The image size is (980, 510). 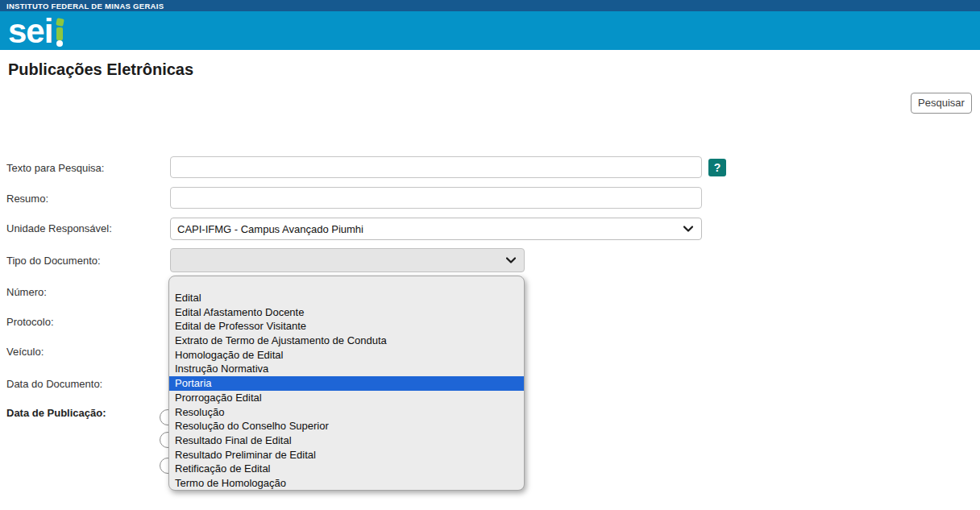 What do you see at coordinates (271, 229) in the screenshot?
I see `unidade-responsavel-value: CAPI-IFMG - Campus Avançado Piumhi` at bounding box center [271, 229].